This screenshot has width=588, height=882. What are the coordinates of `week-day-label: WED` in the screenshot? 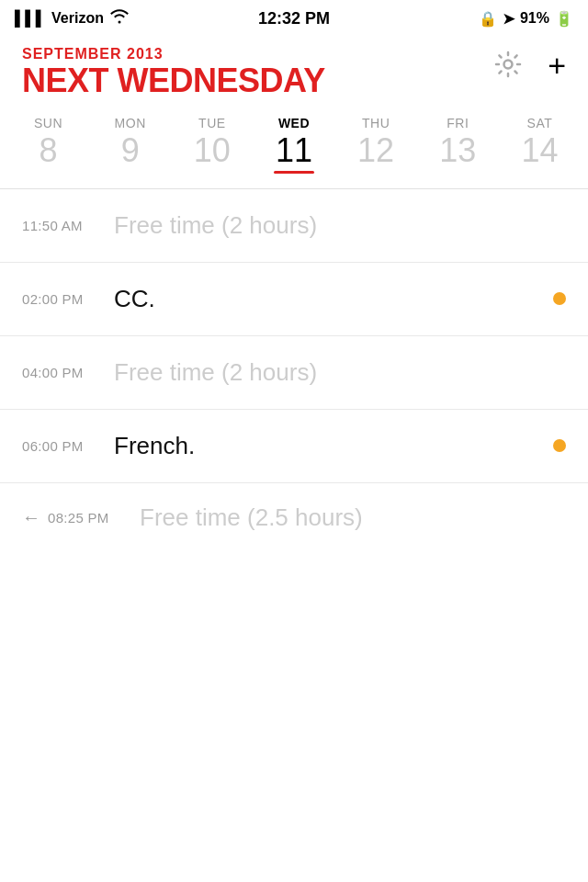 It's located at (294, 123).